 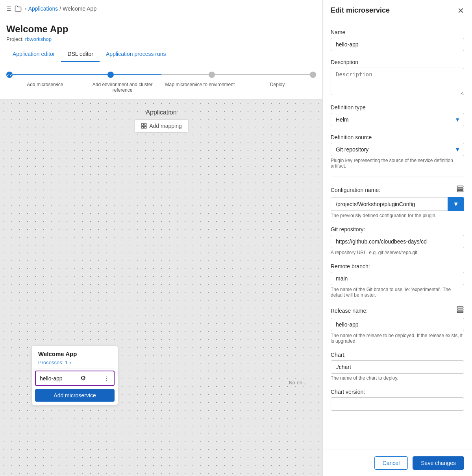 I want to click on definition-type-select: Helm, so click(x=398, y=120).